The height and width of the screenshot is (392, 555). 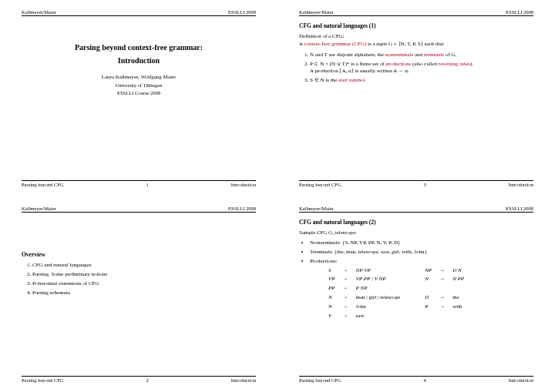 What do you see at coordinates (396, 289) in the screenshot?
I see `table-row: PP→P NP` at bounding box center [396, 289].